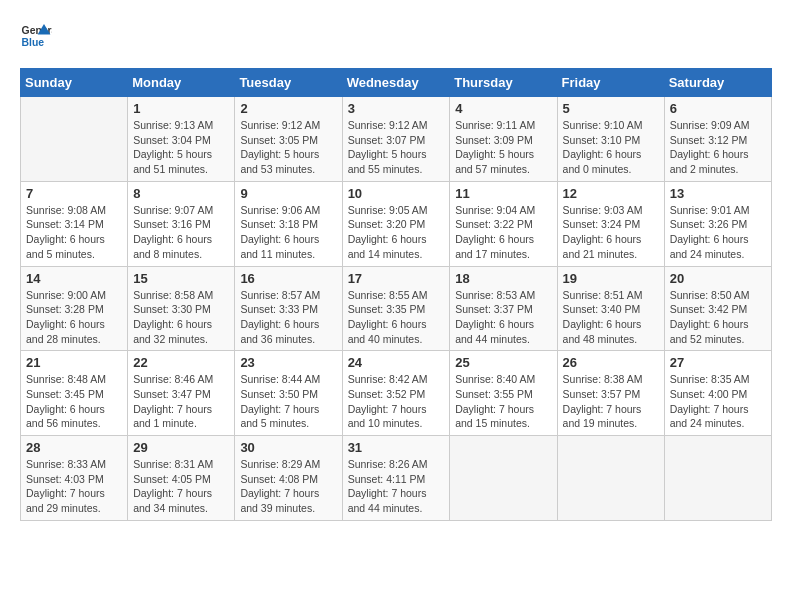 The width and height of the screenshot is (792, 612). What do you see at coordinates (503, 108) in the screenshot?
I see `day-number: 4` at bounding box center [503, 108].